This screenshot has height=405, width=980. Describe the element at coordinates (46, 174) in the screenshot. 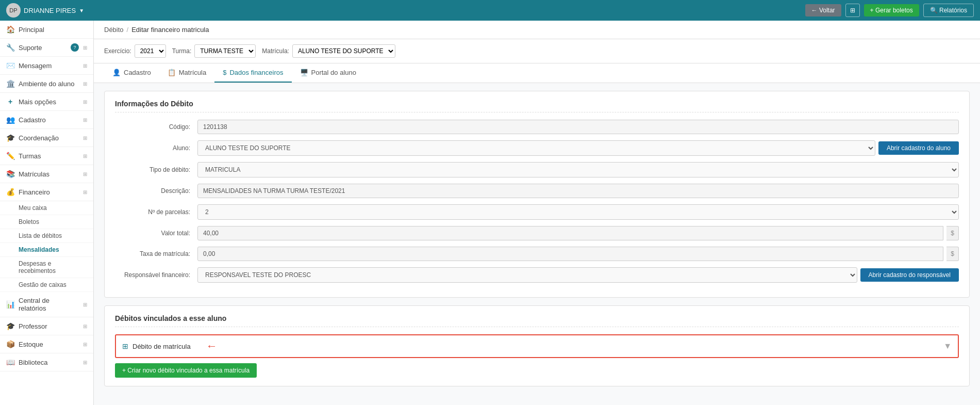

I see `sidebar-item-matriculas: 📚 Matrículas ⊞` at that location.